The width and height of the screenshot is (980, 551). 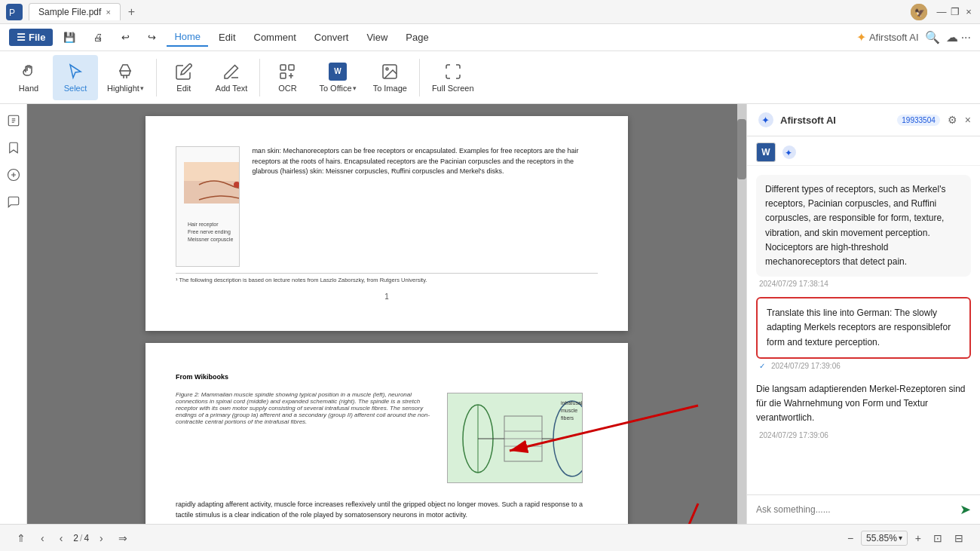 What do you see at coordinates (864, 328) in the screenshot?
I see `ai-user-message-text: Translate this line into German: The slo…` at bounding box center [864, 328].